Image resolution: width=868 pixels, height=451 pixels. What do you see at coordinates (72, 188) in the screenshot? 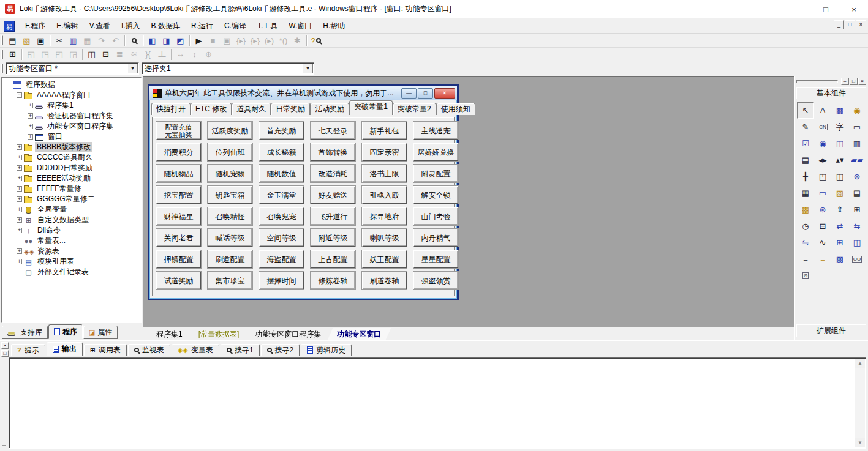
I see `tree-item: +FFFFF常量修一` at bounding box center [72, 188].